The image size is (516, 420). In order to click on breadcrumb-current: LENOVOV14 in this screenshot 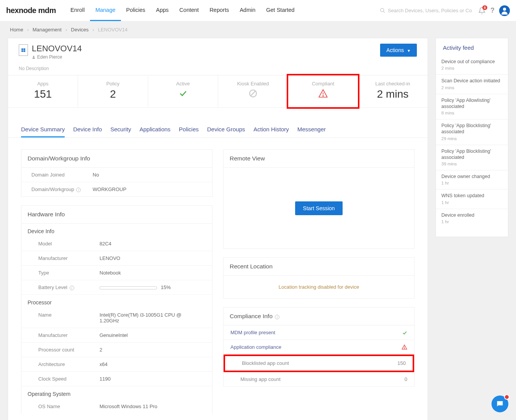, I will do `click(113, 30)`.